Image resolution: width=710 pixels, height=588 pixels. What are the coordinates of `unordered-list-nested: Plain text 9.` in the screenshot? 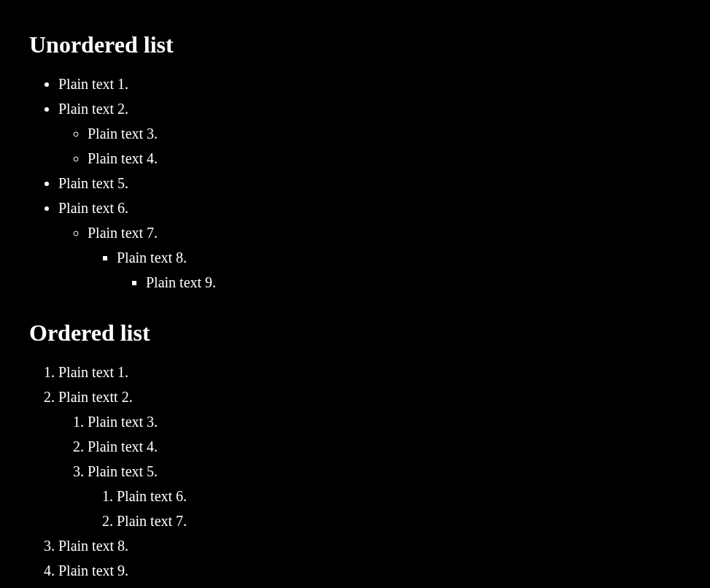 It's located at (398, 282).